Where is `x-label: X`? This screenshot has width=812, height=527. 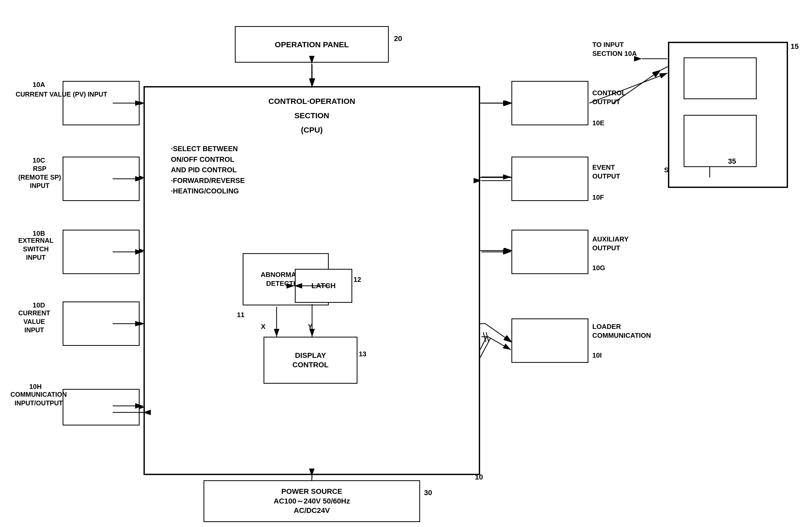 x-label: X is located at coordinates (263, 327).